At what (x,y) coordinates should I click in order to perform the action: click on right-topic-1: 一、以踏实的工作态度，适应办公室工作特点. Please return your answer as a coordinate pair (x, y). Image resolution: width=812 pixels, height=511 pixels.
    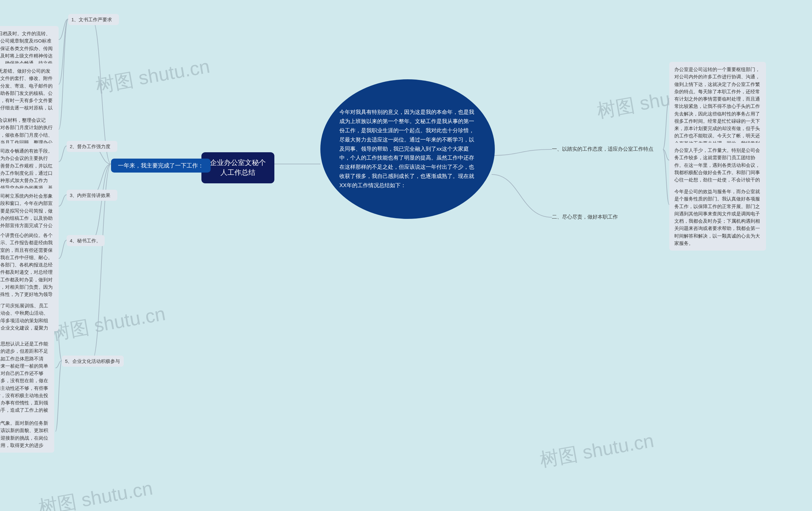
    Looking at the image, I should click on (603, 149).